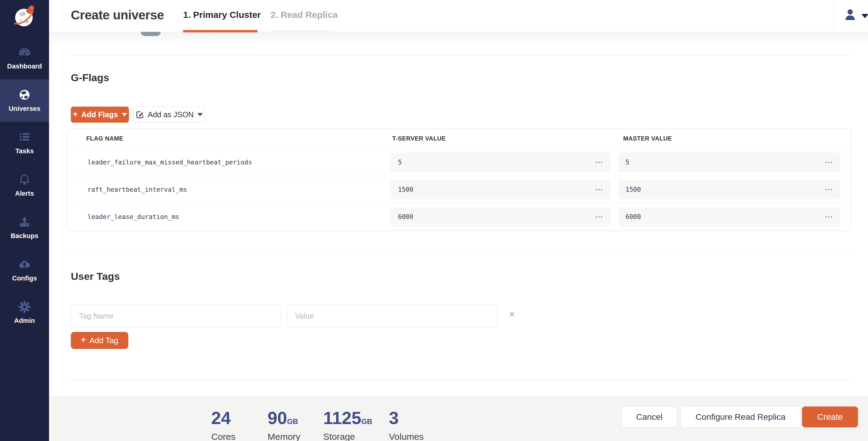 The height and width of the screenshot is (441, 868). Describe the element at coordinates (100, 115) in the screenshot. I see `add-flags-button: + Add Flags` at that location.